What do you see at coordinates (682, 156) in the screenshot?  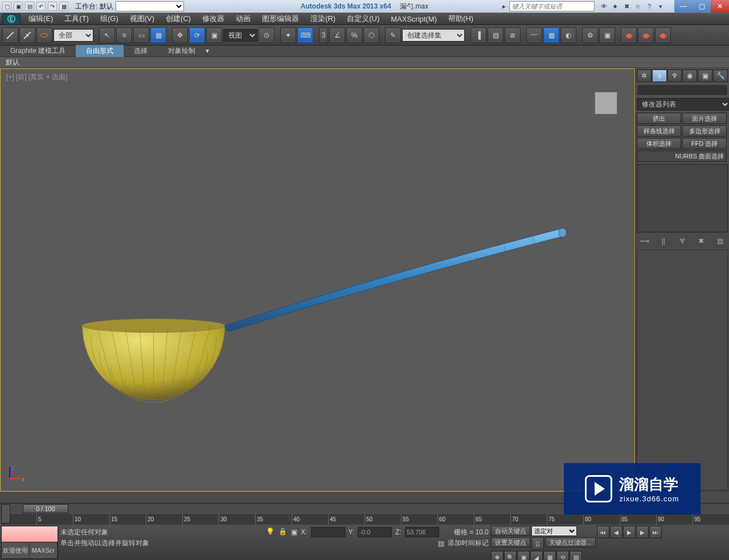 I see `mod-btn-nurbs-select: NURBS 曲面选择` at bounding box center [682, 156].